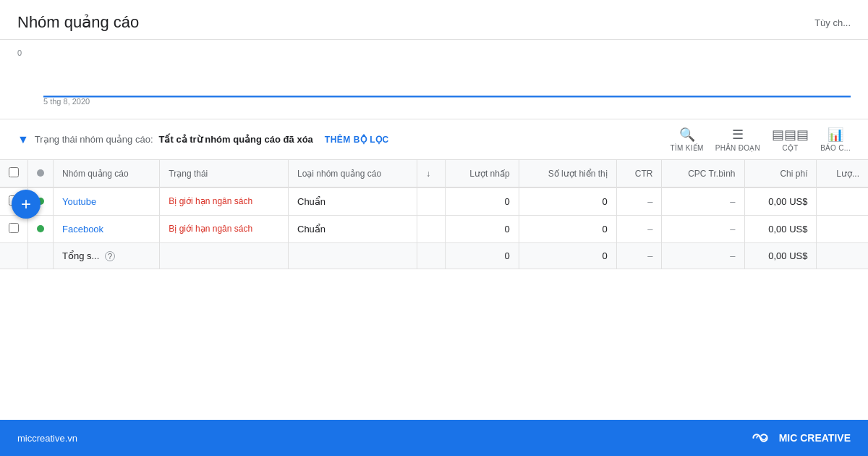 The height and width of the screenshot is (456, 868). What do you see at coordinates (732, 201) in the screenshot?
I see `row1-cpc: –` at bounding box center [732, 201].